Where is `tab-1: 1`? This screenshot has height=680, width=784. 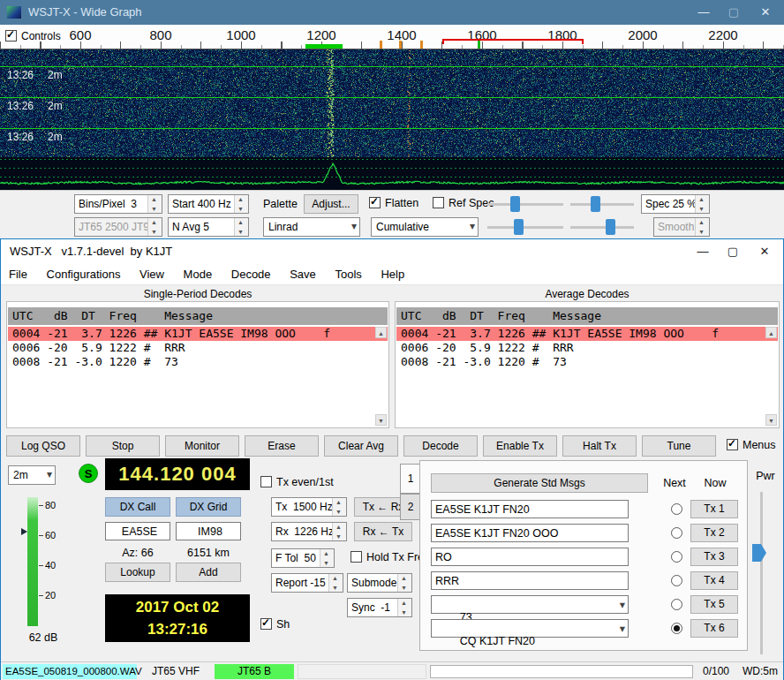 tab-1: 1 is located at coordinates (410, 479).